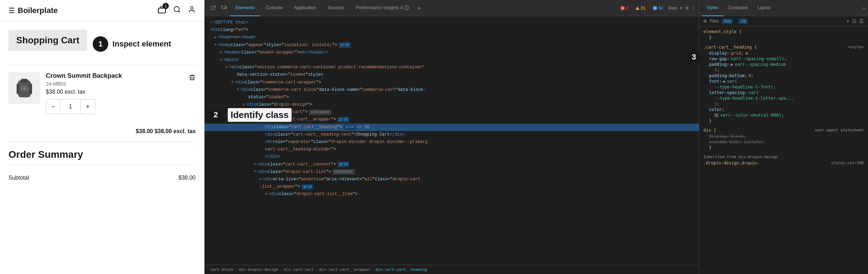 The image size is (868, 274). What do you see at coordinates (783, 84) in the screenshot?
I see `css-rule-cart-heading: .cart-cart__heading { <style> display: g…` at bounding box center [783, 84].